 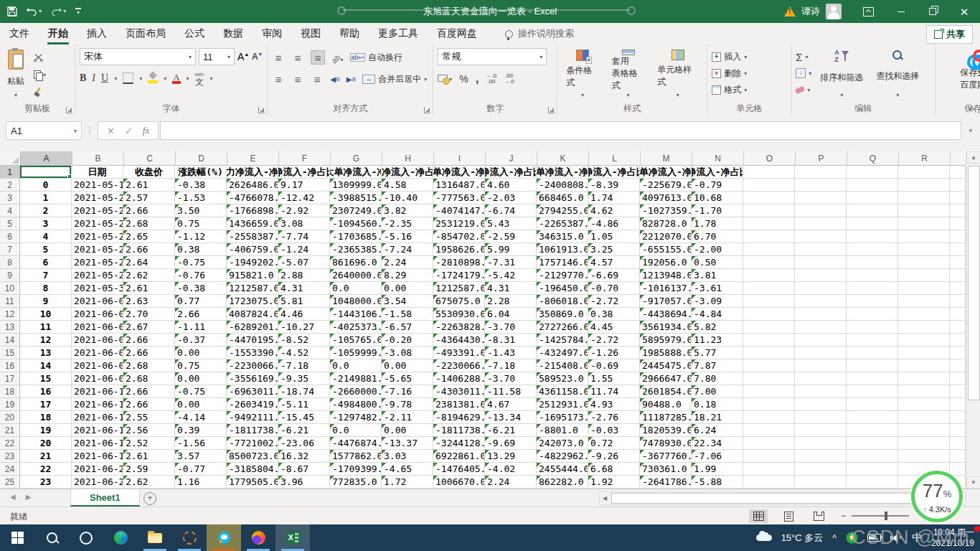 I want to click on cell: 2.56, so click(x=149, y=430).